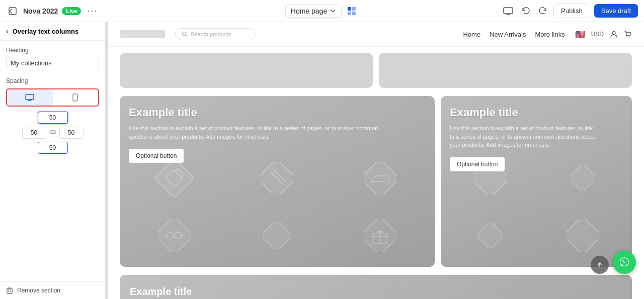 Image resolution: width=644 pixels, height=299 pixels. I want to click on col2-desc: Use this section to explain a set of pro…, so click(523, 137).